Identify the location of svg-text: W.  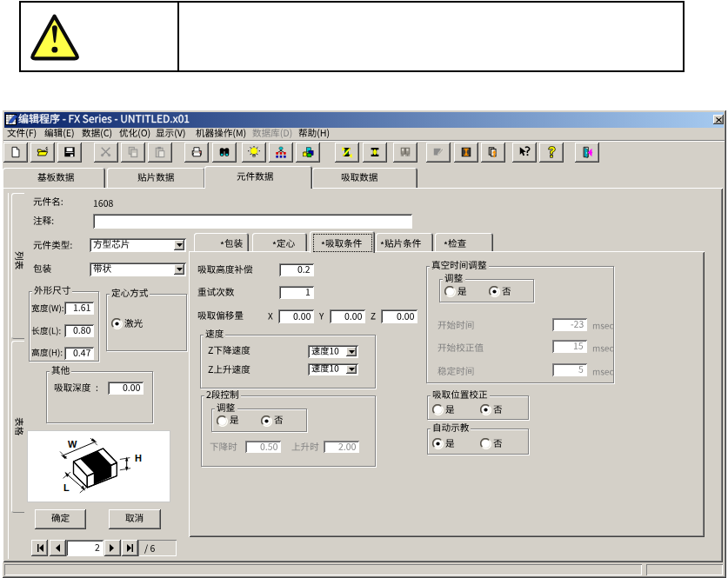
(73, 444).